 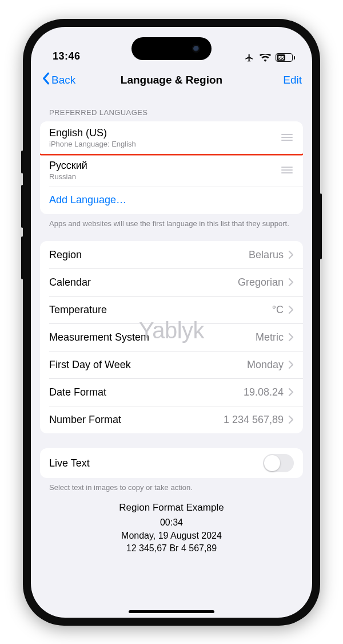 What do you see at coordinates (293, 80) in the screenshot?
I see `edit-button: Edit` at bounding box center [293, 80].